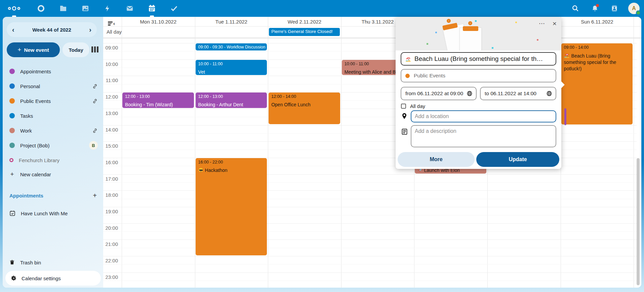 The height and width of the screenshot is (292, 644). Describe the element at coordinates (19, 50) in the screenshot. I see `plus-icon: +` at that location.